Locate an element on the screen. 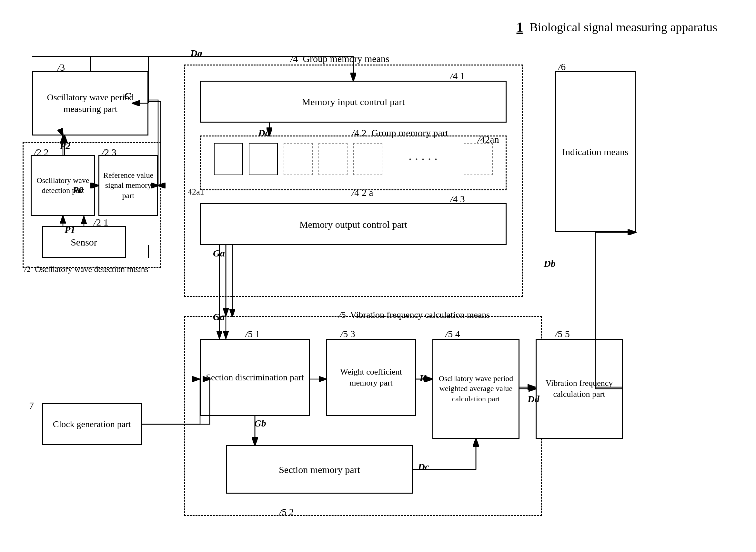 This screenshot has height=552, width=756. ref-6: /6 is located at coordinates (562, 67).